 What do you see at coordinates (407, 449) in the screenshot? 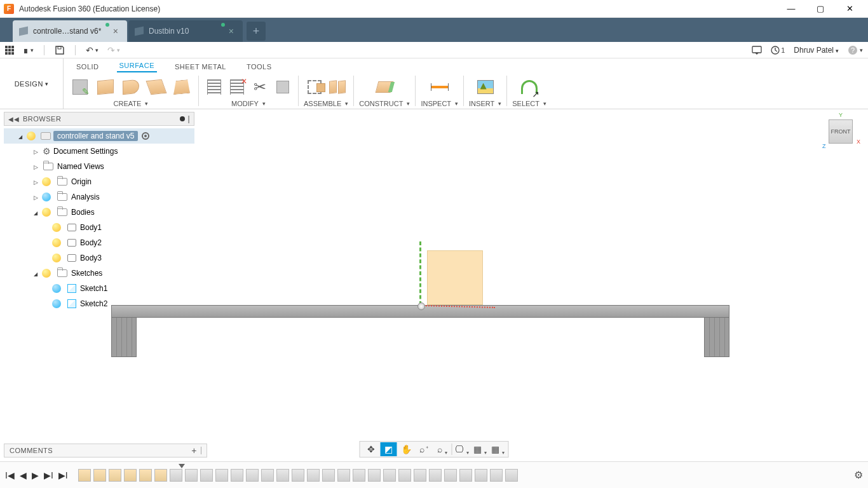
I see `pan-icon: ✋` at bounding box center [407, 449].